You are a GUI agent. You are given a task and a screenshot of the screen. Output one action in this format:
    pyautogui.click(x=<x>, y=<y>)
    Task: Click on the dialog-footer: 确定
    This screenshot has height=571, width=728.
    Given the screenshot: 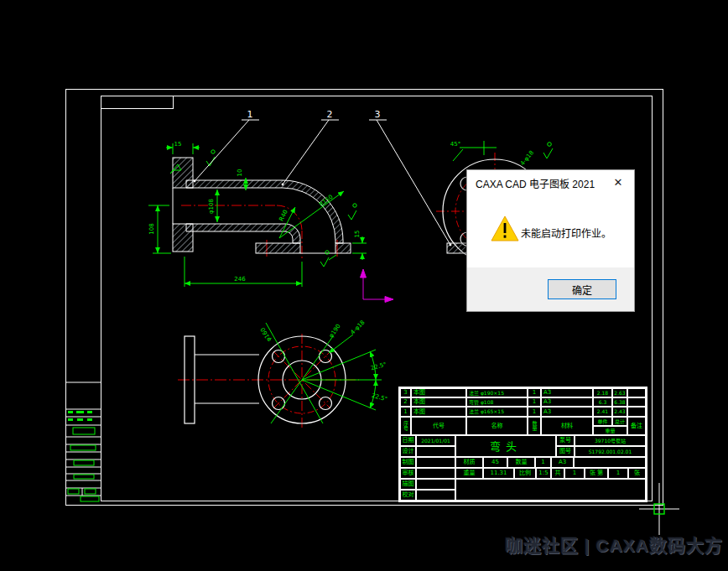 What is the action you would take?
    pyautogui.click(x=550, y=289)
    